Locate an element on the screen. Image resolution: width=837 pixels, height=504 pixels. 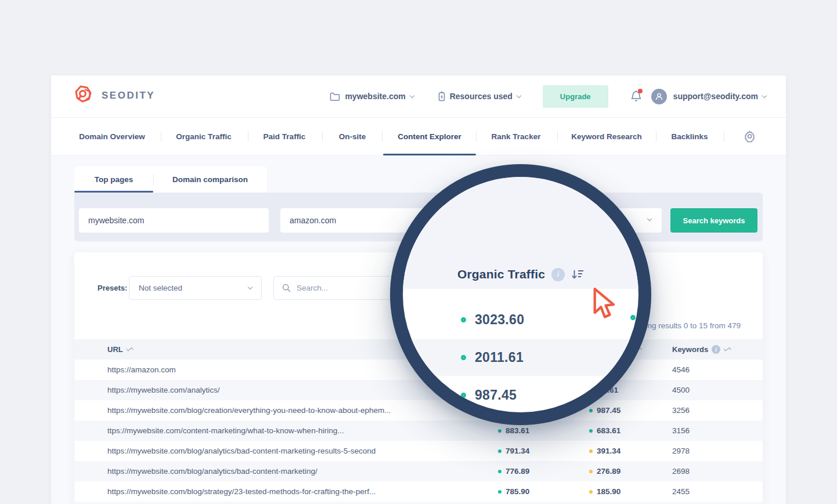
organic-traffic-cell: 785.90 is located at coordinates (514, 492).